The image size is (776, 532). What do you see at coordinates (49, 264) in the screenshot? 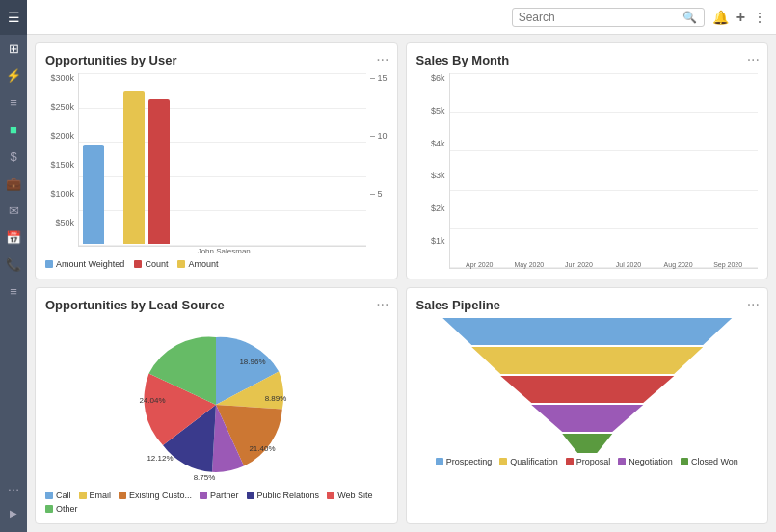
I see `legend-dot-amount-weighted` at bounding box center [49, 264].